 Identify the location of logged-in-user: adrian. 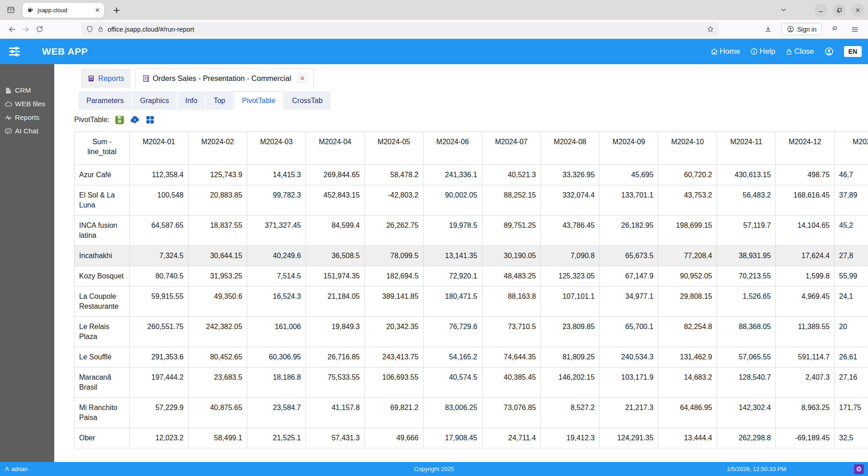
(16, 469).